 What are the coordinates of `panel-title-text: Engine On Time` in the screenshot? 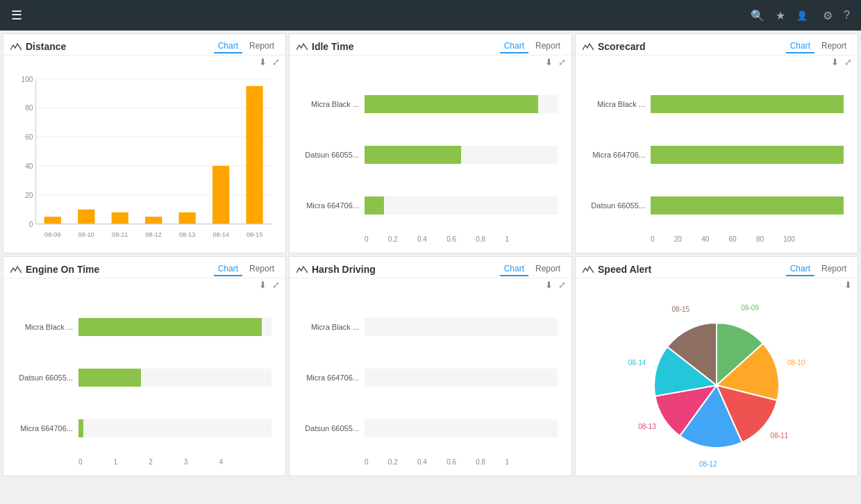 It's located at (62, 269).